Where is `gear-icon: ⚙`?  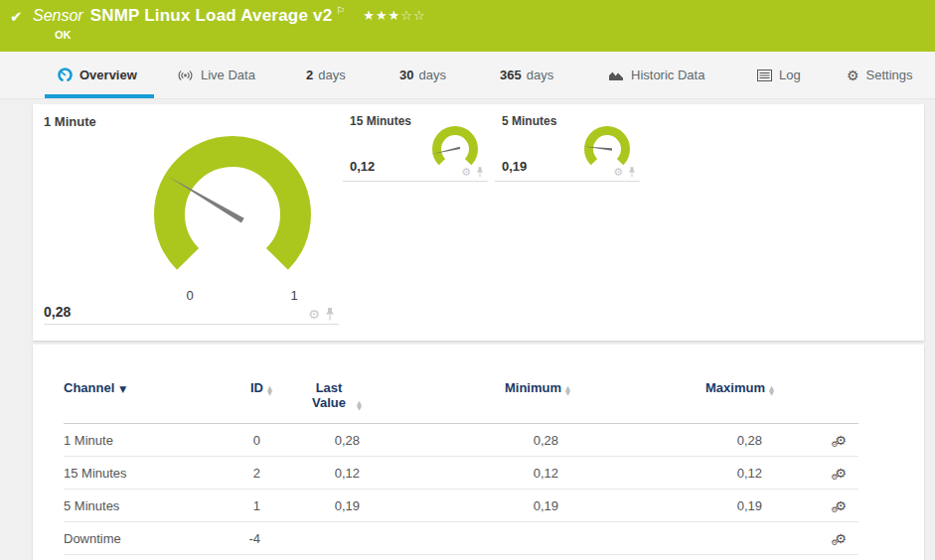 gear-icon: ⚙ is located at coordinates (853, 75).